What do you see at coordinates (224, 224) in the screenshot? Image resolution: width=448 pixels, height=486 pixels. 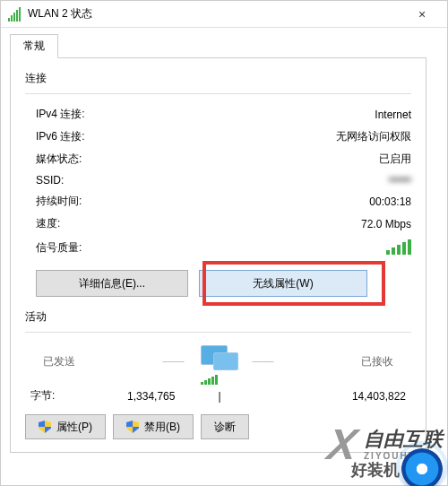 I see `row-speed: 速度: 72.0 Mbps` at bounding box center [224, 224].